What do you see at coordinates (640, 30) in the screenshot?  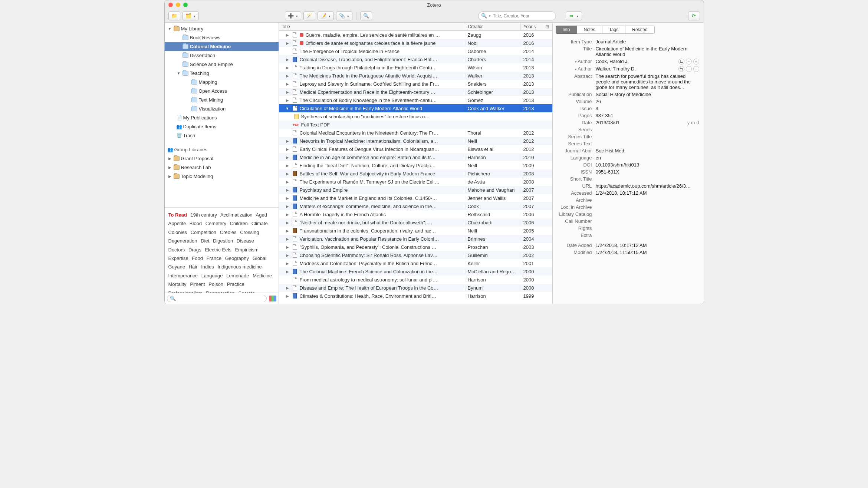 I see `tab-related: Related` at bounding box center [640, 30].